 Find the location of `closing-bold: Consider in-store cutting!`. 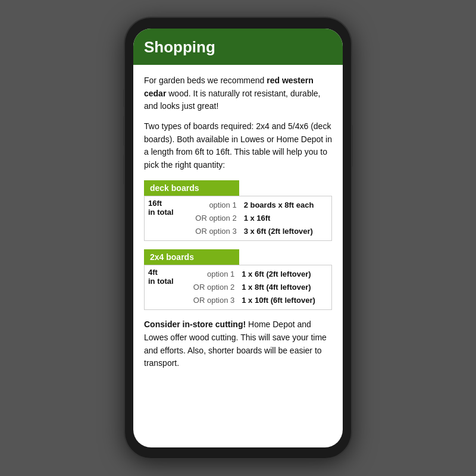

closing-bold: Consider in-store cutting! is located at coordinates (195, 324).